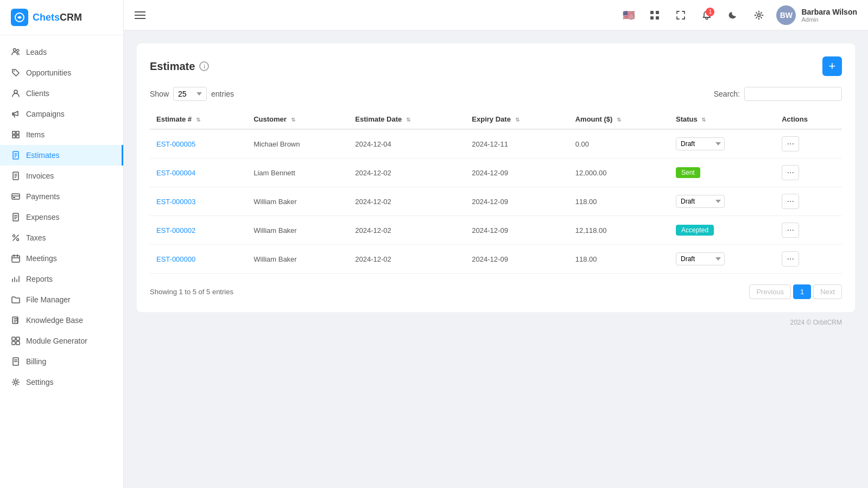  What do you see at coordinates (759, 15) in the screenshot?
I see `header-settings-button` at bounding box center [759, 15].